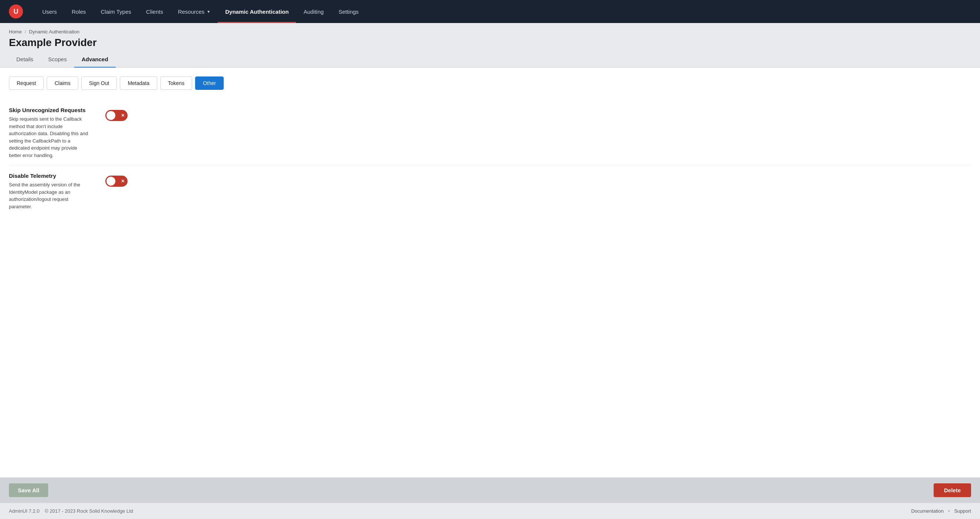 The height and width of the screenshot is (519, 980). I want to click on section-text-skip: Skip Unrecognized Requests Skip requests…, so click(49, 133).